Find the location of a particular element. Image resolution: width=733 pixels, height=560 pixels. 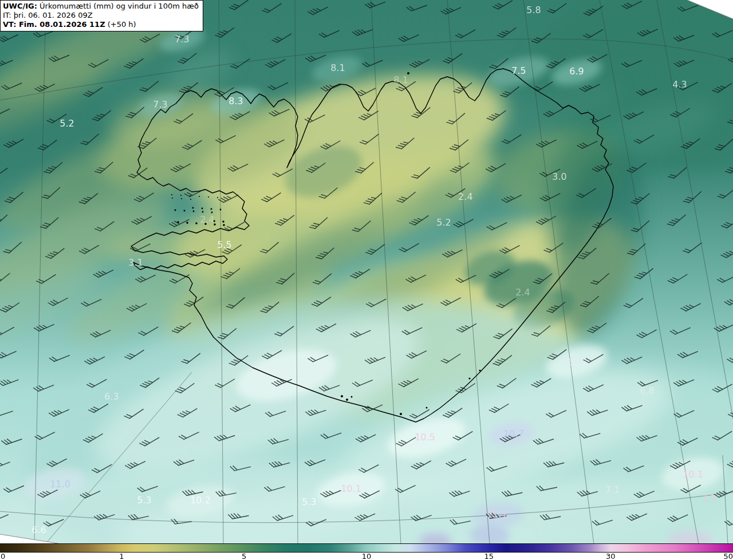

precip-colorbar is located at coordinates (366, 548).